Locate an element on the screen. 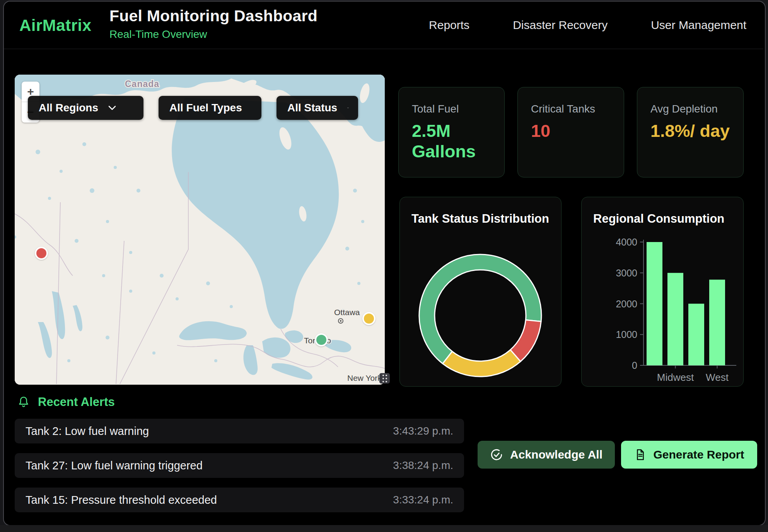  drag-handle-icon is located at coordinates (384, 378).